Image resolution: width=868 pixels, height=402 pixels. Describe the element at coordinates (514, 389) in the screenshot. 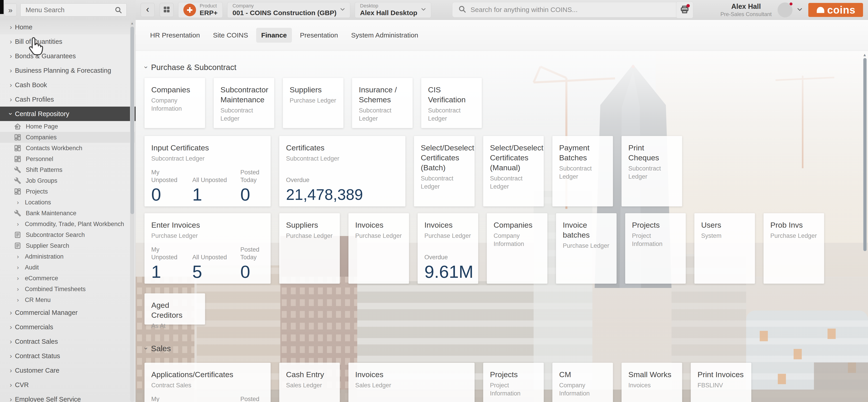

I see `card-subtitle: Project Information` at that location.